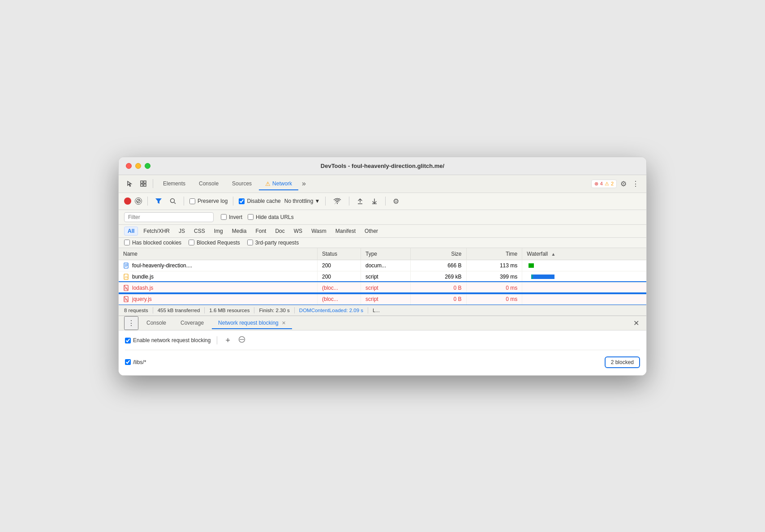 The width and height of the screenshot is (765, 532). Describe the element at coordinates (209, 184) in the screenshot. I see `tab-console: Console` at that location.